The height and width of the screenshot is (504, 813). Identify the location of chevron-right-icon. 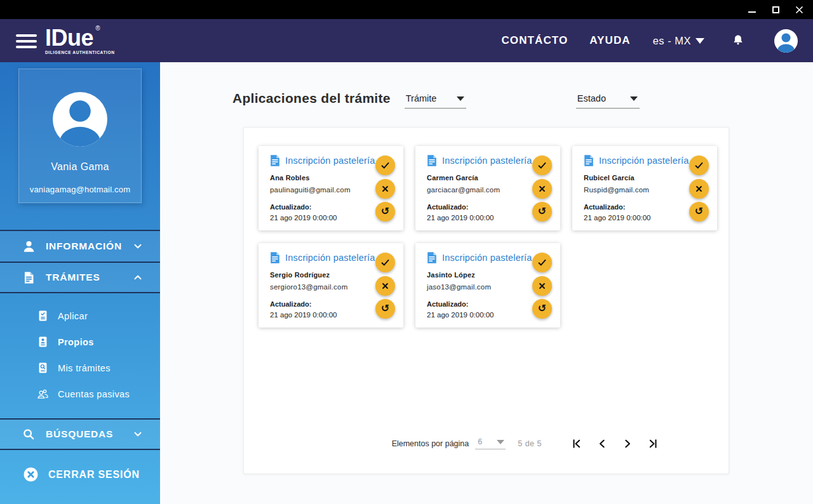
(628, 444).